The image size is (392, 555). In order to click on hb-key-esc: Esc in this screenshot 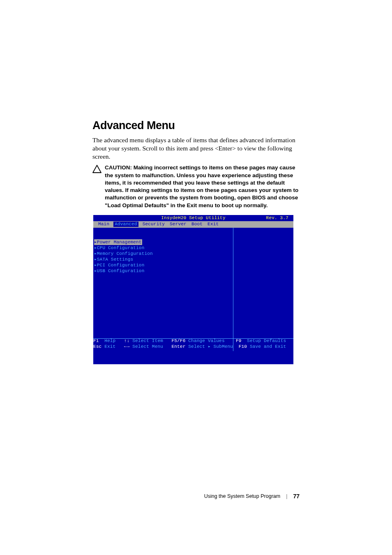, I will do `click(97, 347)`.